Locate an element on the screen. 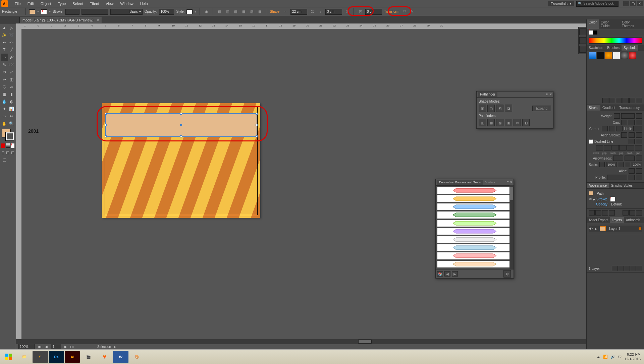 The width and height of the screenshot is (644, 364). pen-tool: ✒ is located at coordinates (4, 43).